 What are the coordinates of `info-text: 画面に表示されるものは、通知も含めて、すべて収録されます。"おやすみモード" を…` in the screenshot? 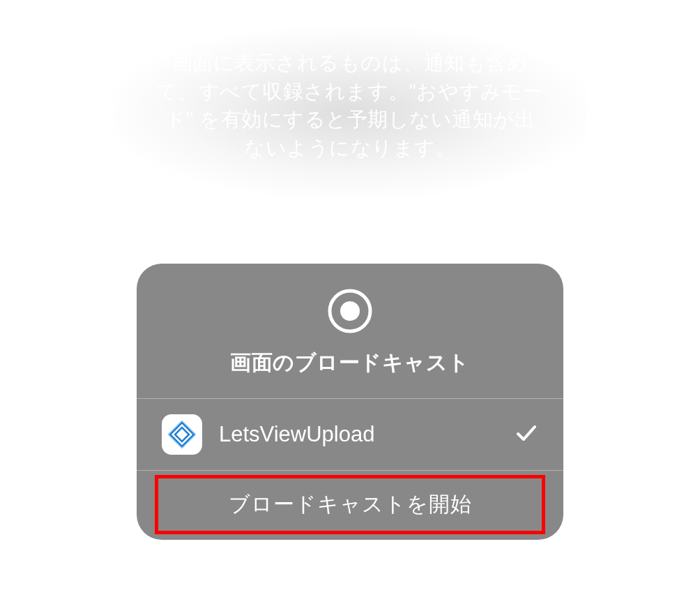 It's located at (350, 105).